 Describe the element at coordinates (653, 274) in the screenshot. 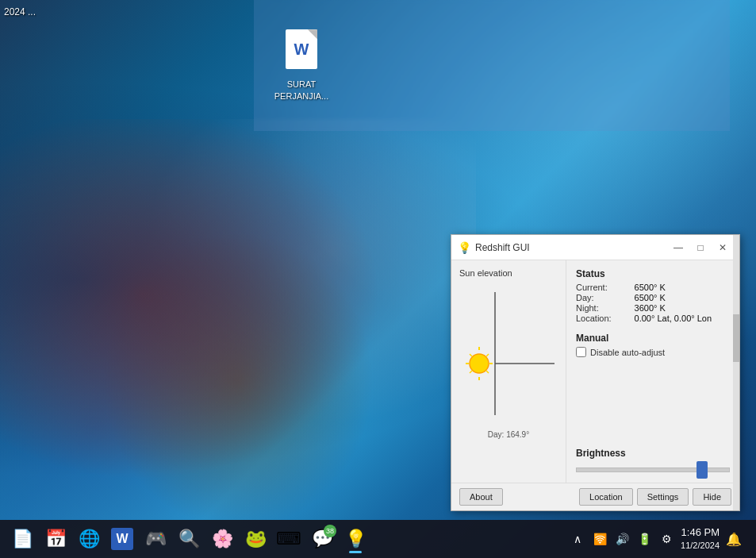

I see `status-title: Status` at that location.